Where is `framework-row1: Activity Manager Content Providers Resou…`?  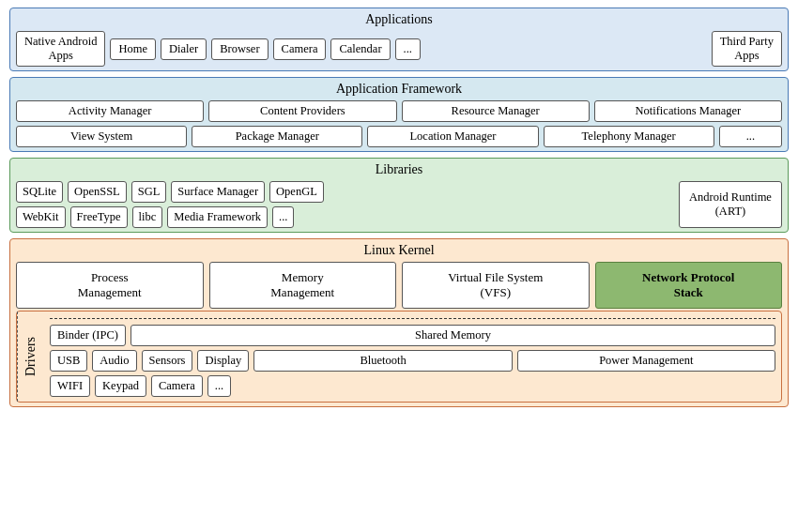 framework-row1: Activity Manager Content Providers Resou… is located at coordinates (399, 111).